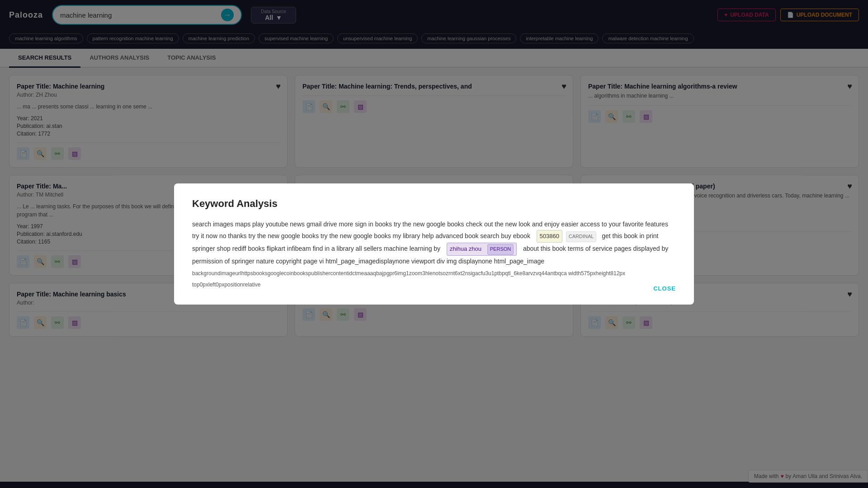  Describe the element at coordinates (434, 204) in the screenshot. I see `modal-title: Keyword Analysis` at that location.